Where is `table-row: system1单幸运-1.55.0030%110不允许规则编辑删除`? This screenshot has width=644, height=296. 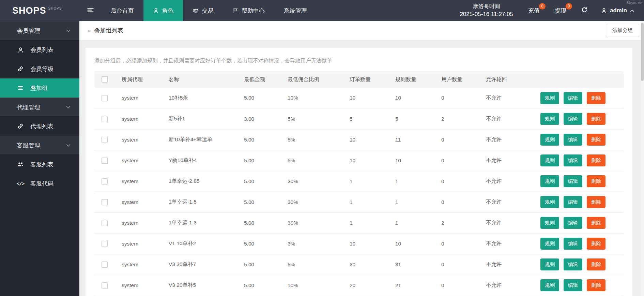 table-row: system1单幸运-1.55.0030%110不允许规则编辑删除 is located at coordinates (359, 202).